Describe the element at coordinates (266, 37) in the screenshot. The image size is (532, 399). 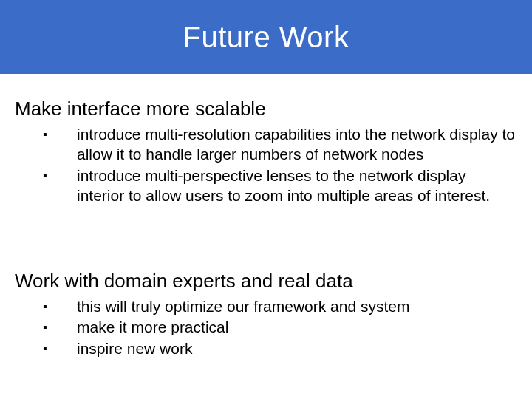
I see `slide-title: Future Work` at that location.